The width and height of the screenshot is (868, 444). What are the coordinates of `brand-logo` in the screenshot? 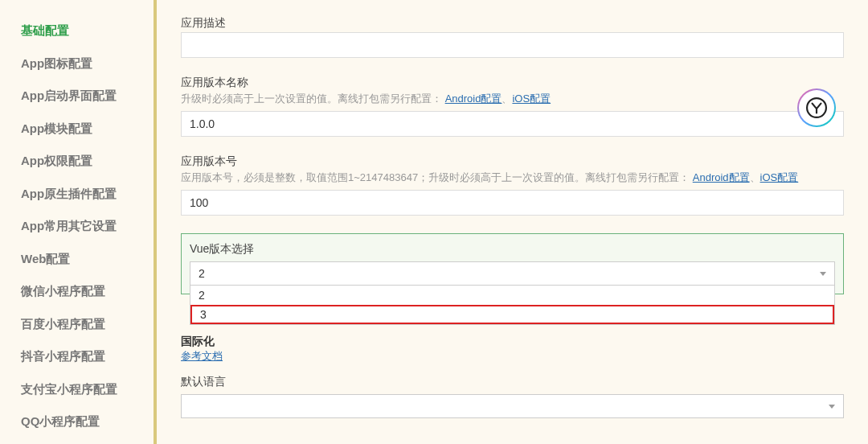 It's located at (817, 108).